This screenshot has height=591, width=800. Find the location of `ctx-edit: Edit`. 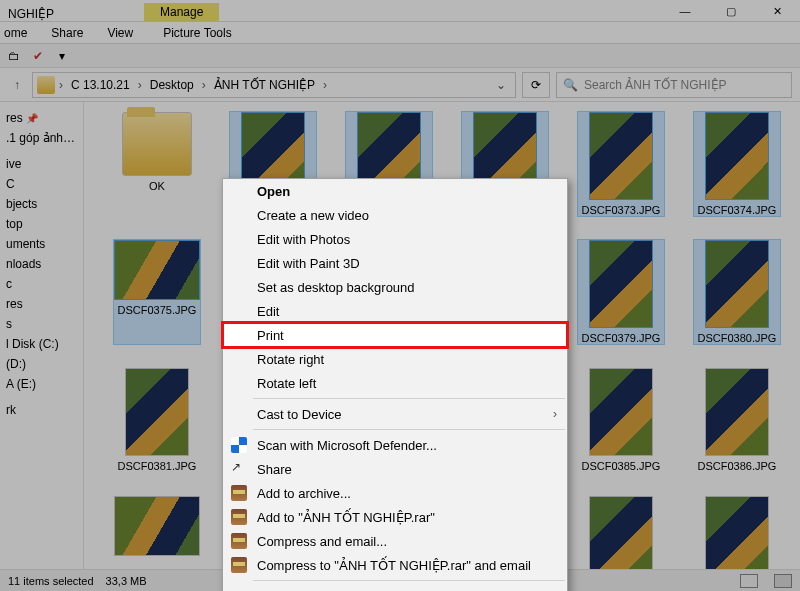

ctx-edit: Edit is located at coordinates (395, 311).